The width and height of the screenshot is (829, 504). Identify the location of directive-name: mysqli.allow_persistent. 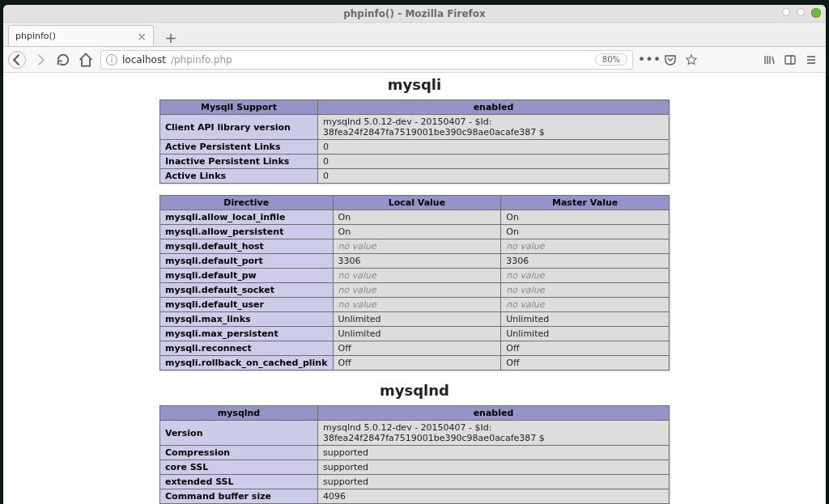
(247, 232).